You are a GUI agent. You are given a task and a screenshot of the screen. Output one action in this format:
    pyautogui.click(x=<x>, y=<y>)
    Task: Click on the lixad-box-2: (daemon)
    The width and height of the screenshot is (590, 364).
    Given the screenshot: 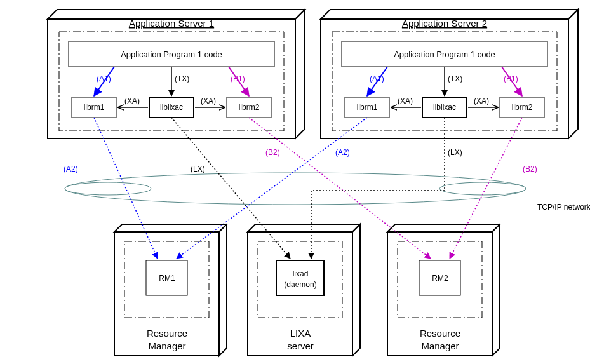 What is the action you would take?
    pyautogui.click(x=300, y=285)
    